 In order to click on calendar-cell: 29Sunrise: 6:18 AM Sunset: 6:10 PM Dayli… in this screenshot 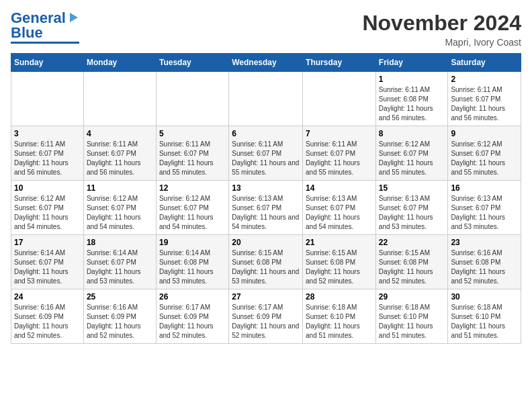, I will do `click(412, 317)`.